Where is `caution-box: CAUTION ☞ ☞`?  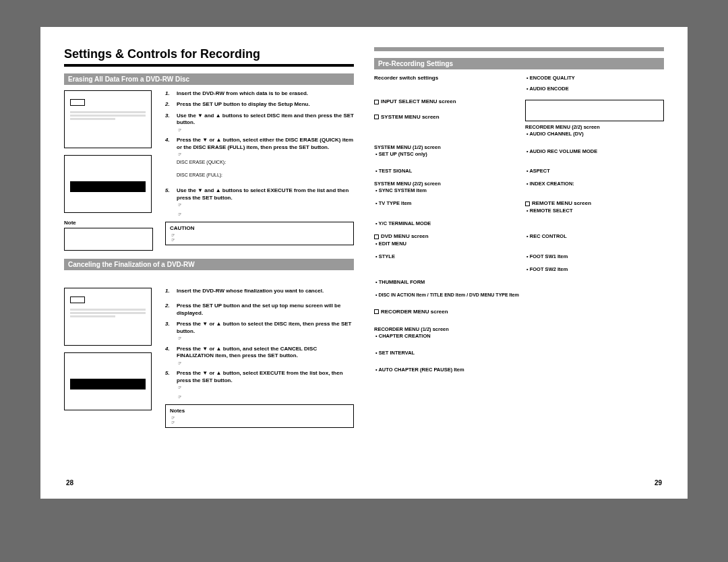 caution-box: CAUTION ☞ ☞ is located at coordinates (260, 233).